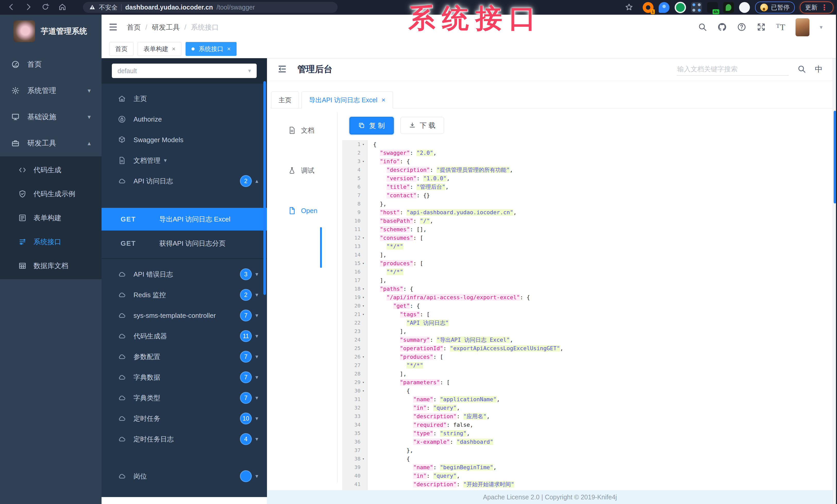 This screenshot has height=504, width=837. I want to click on swagger-menu-主页: 主页▾, so click(184, 98).